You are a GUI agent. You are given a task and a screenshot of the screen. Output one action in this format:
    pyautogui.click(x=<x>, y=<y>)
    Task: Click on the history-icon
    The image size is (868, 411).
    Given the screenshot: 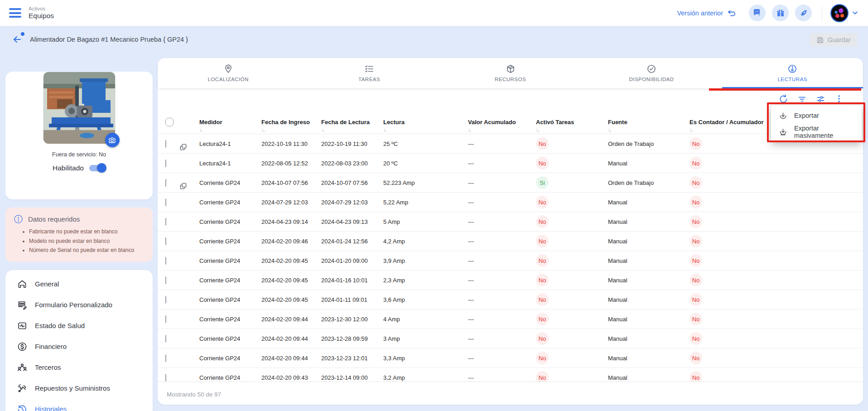 What is the action you would take?
    pyautogui.click(x=22, y=407)
    